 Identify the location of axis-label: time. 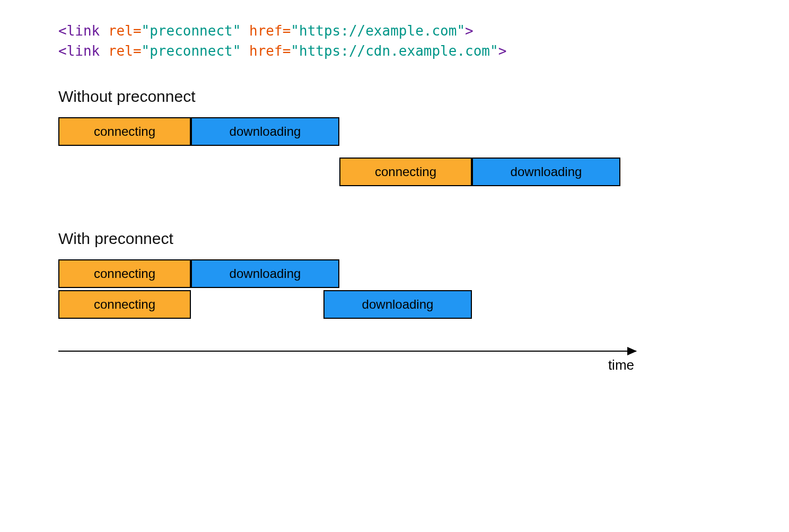
(347, 365).